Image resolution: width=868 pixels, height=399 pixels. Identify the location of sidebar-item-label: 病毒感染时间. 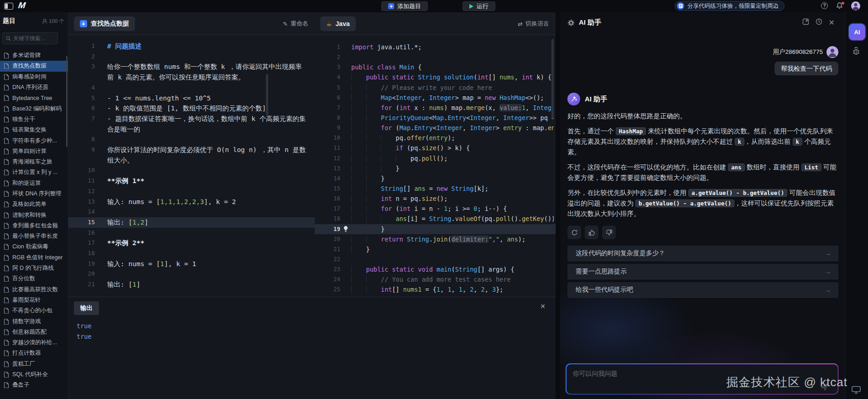
(29, 77).